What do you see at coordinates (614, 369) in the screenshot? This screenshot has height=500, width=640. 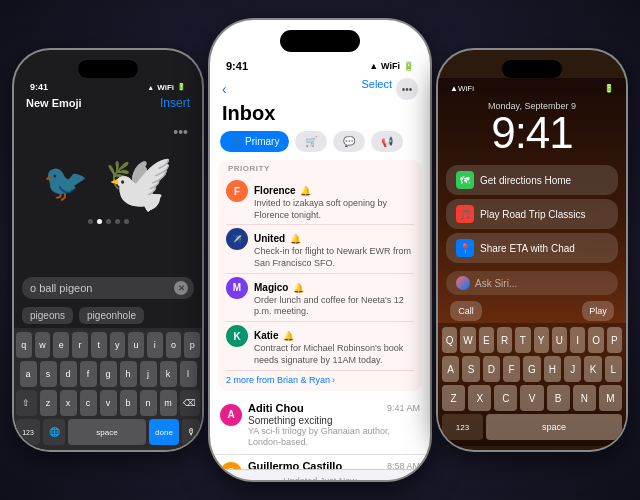 I see `lk-key-l: L` at bounding box center [614, 369].